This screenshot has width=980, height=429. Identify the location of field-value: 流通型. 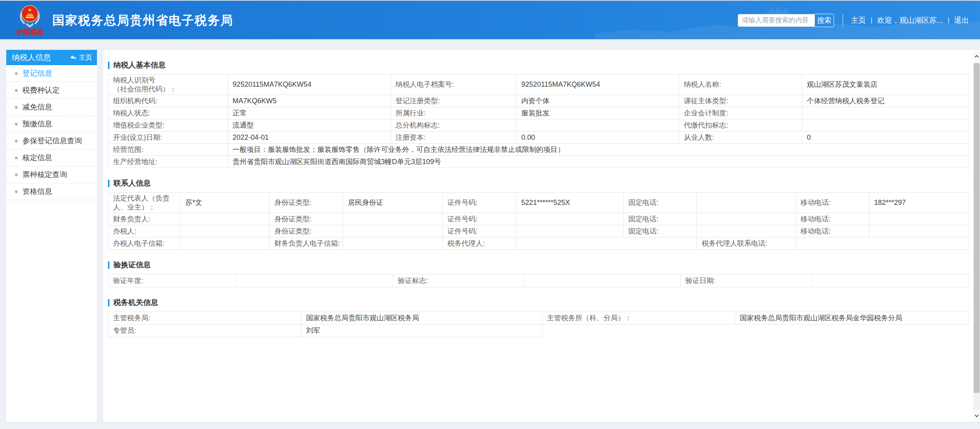
(309, 126).